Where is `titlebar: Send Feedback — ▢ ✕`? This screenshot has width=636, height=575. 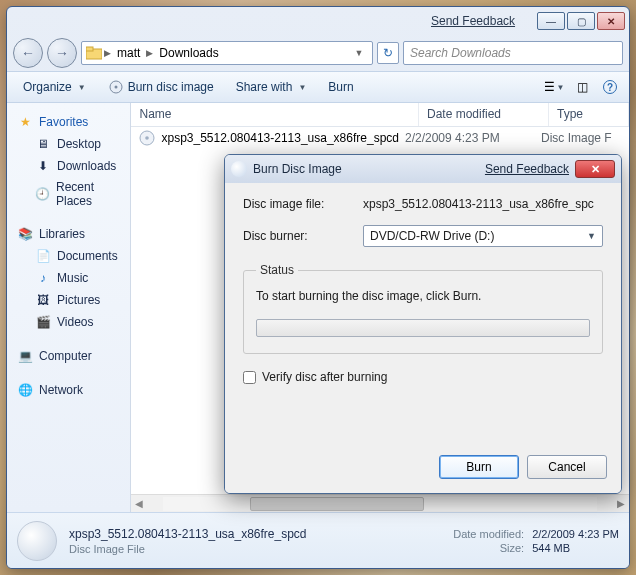
titlebar: Send Feedback — ▢ ✕ is located at coordinates (318, 21).